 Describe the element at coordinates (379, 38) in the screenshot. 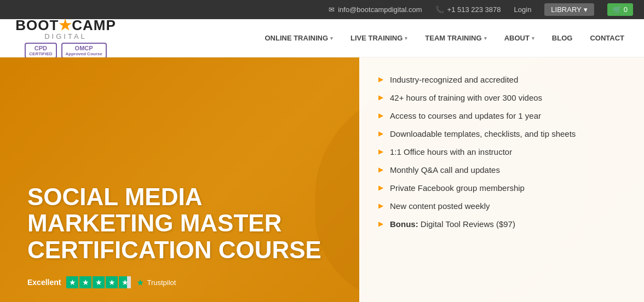

I see `nav-item-live-training: LIVE TRAINING ▾` at that location.